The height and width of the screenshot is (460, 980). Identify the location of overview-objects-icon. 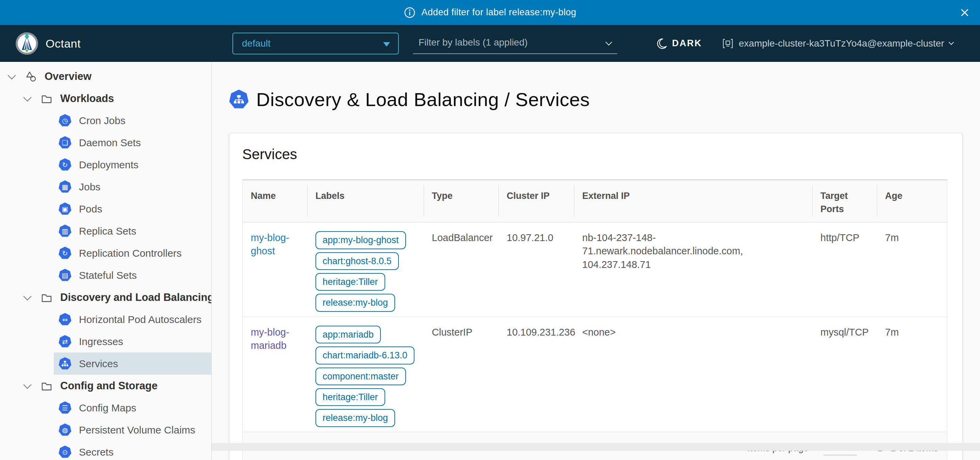
(31, 76).